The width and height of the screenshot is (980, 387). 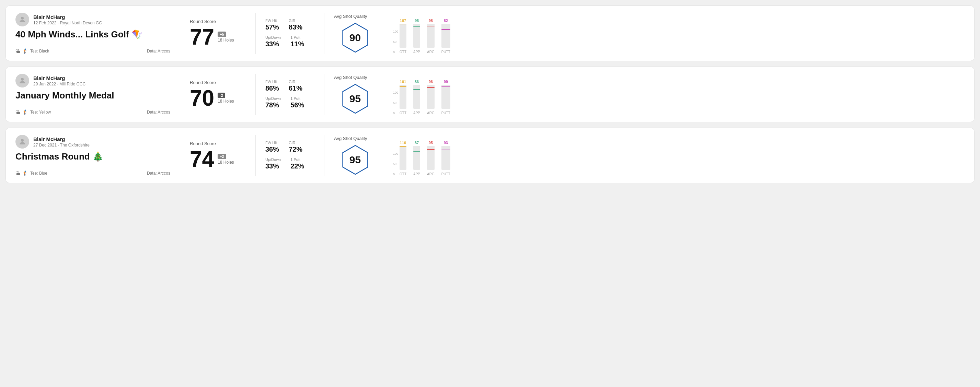 What do you see at coordinates (296, 25) in the screenshot?
I see `gir-stat: GIR 83%` at bounding box center [296, 25].